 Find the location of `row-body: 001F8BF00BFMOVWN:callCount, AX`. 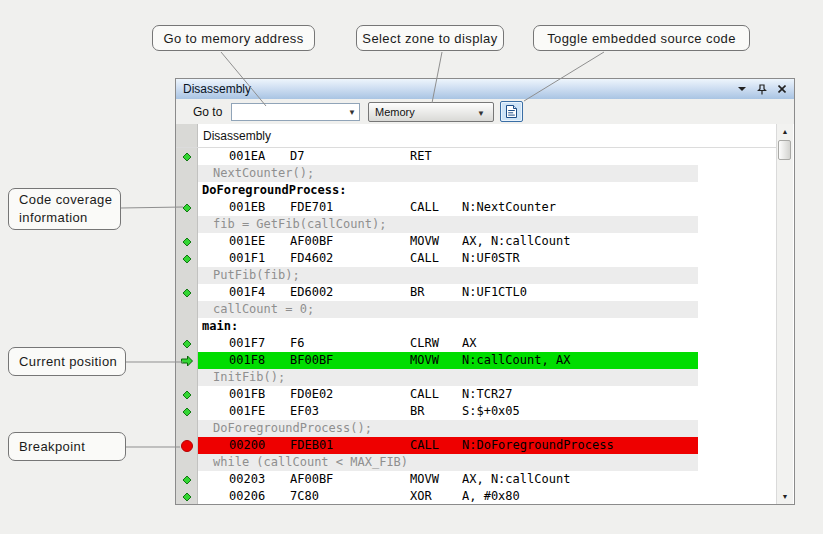

row-body: 001F8BF00BFMOVWN:callCount, AX is located at coordinates (487, 360).